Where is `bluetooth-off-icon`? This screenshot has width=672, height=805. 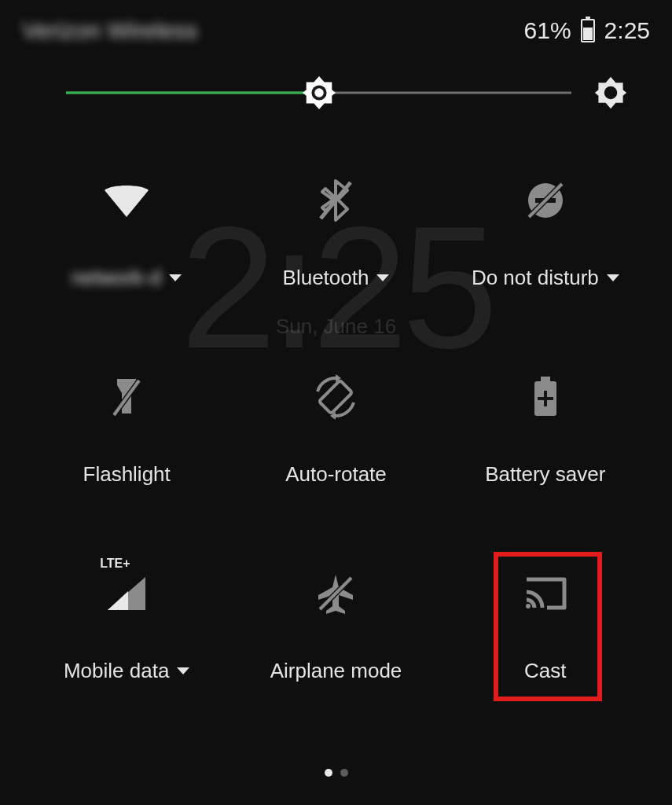
bluetooth-off-icon is located at coordinates (336, 200).